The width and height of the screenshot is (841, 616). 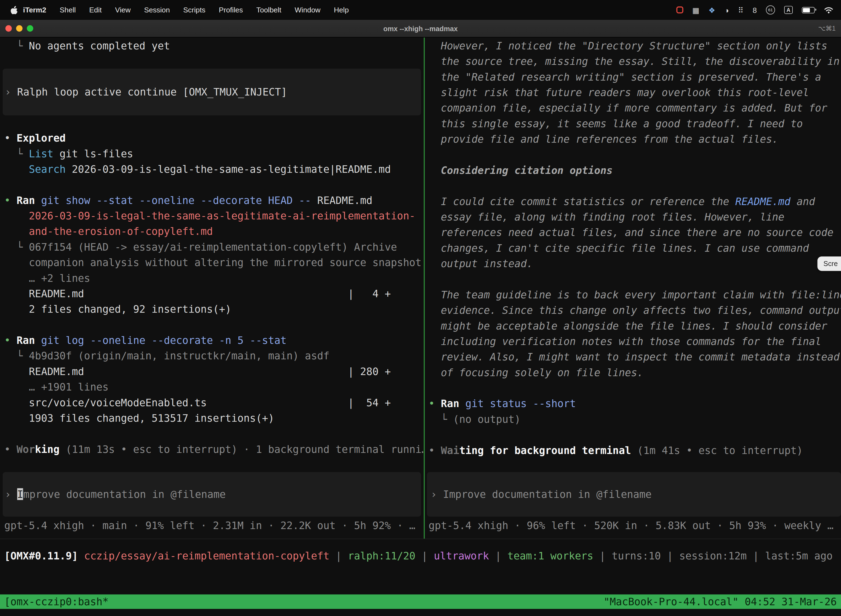 What do you see at coordinates (13, 10) in the screenshot?
I see `apple-menu-icon` at bounding box center [13, 10].